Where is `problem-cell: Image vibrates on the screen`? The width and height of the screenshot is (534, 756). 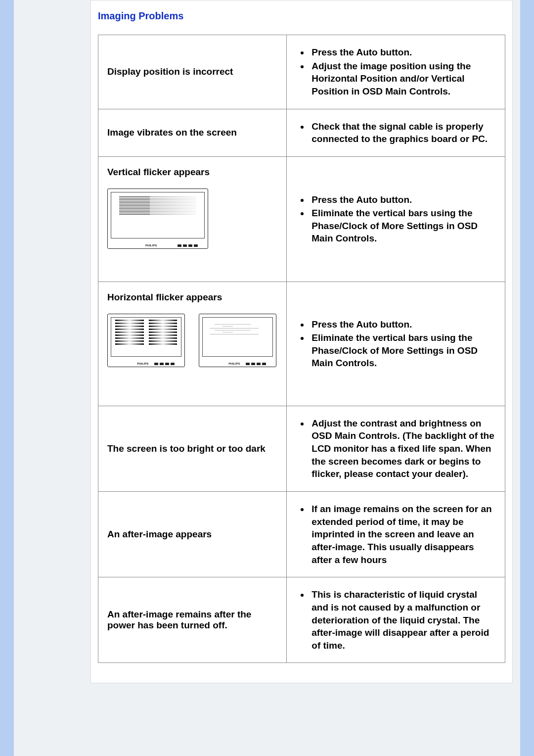 problem-cell: Image vibrates on the screen is located at coordinates (193, 133).